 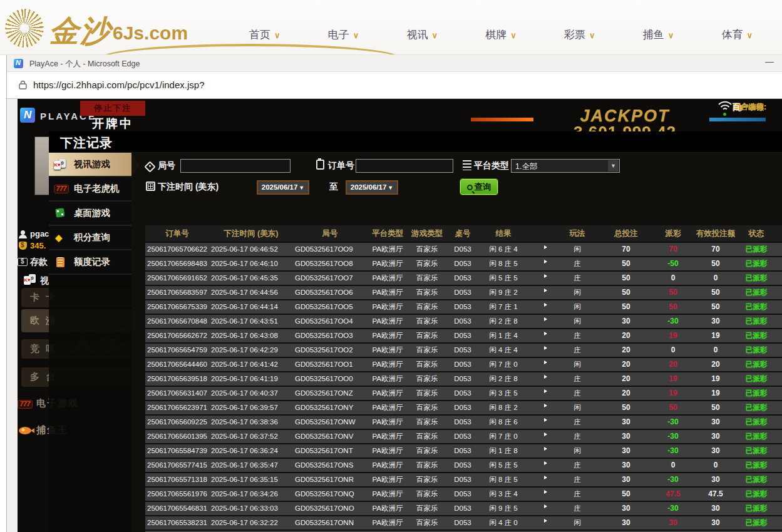 What do you see at coordinates (673, 408) in the screenshot?
I see `payout: 50` at bounding box center [673, 408].